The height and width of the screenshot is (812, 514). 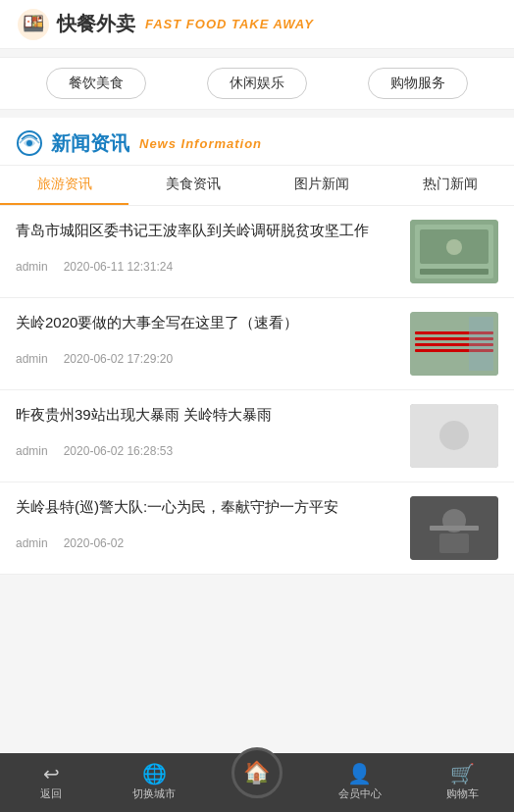 What do you see at coordinates (257, 529) in the screenshot?
I see `news-item: 关岭县特(巡)警大队:一心为民，奉献守护一方平安 admin 2020-06-0…` at bounding box center [257, 529].